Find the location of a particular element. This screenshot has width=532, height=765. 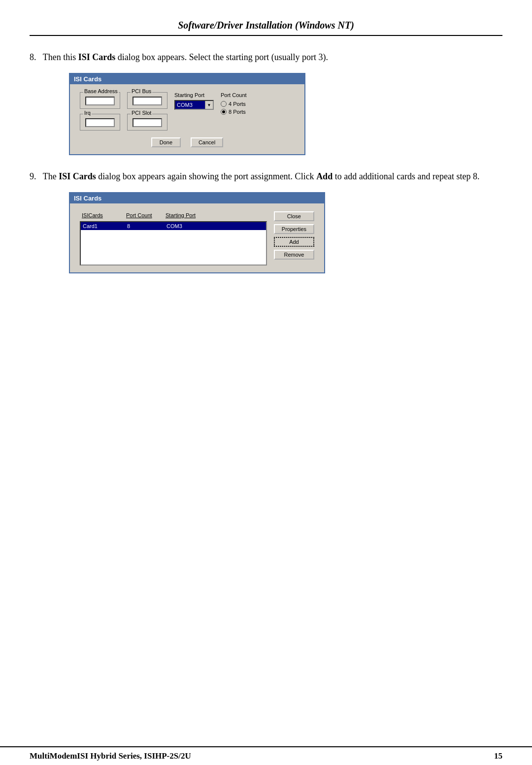

add-button: Add is located at coordinates (294, 242).